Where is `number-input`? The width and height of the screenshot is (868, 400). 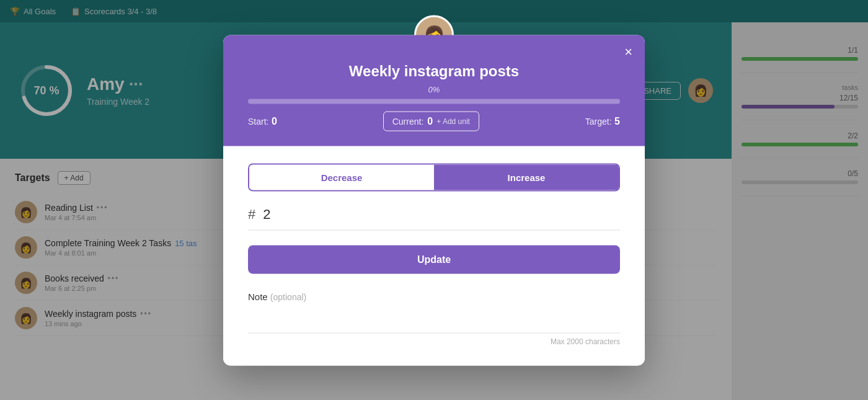 number-input is located at coordinates (288, 214).